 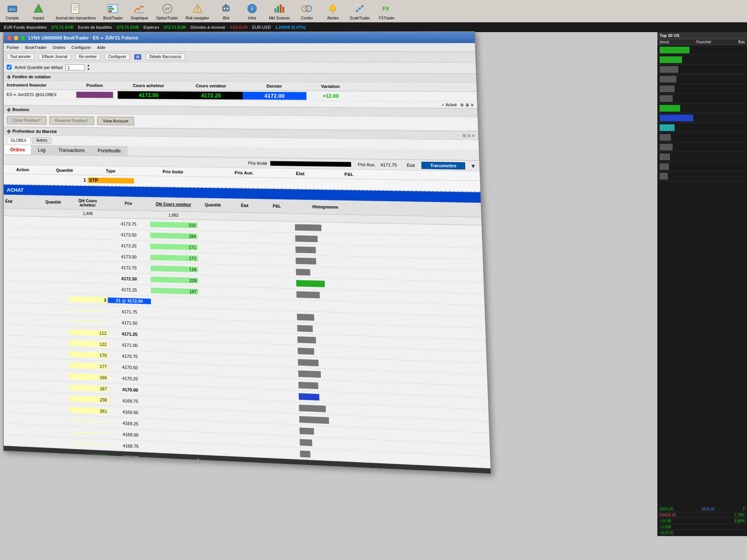 I want to click on transmettre-dropdown: ▼, so click(x=473, y=166).